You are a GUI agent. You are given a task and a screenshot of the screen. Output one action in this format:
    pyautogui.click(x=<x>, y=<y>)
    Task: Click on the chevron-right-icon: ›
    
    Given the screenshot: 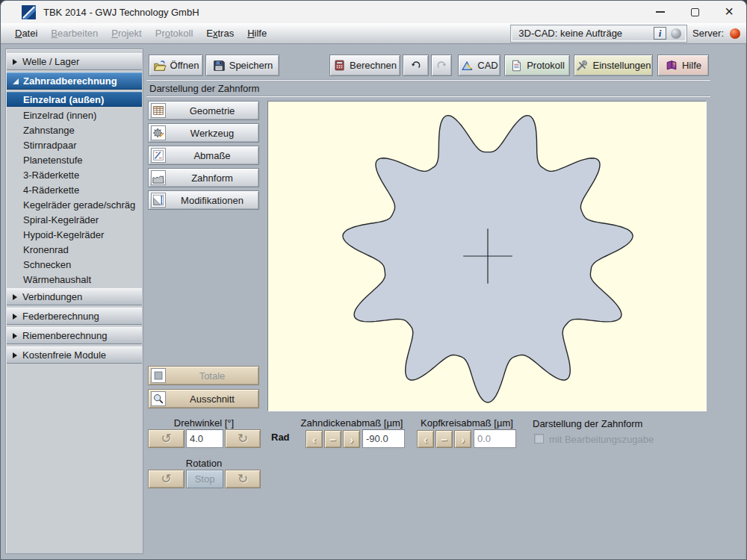 What is the action you would take?
    pyautogui.click(x=351, y=439)
    